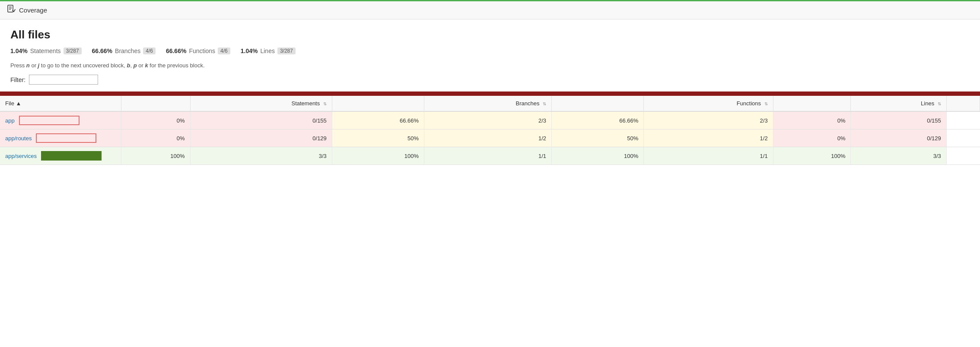  I want to click on col-functions-pct: Functions ⇅, so click(709, 104).